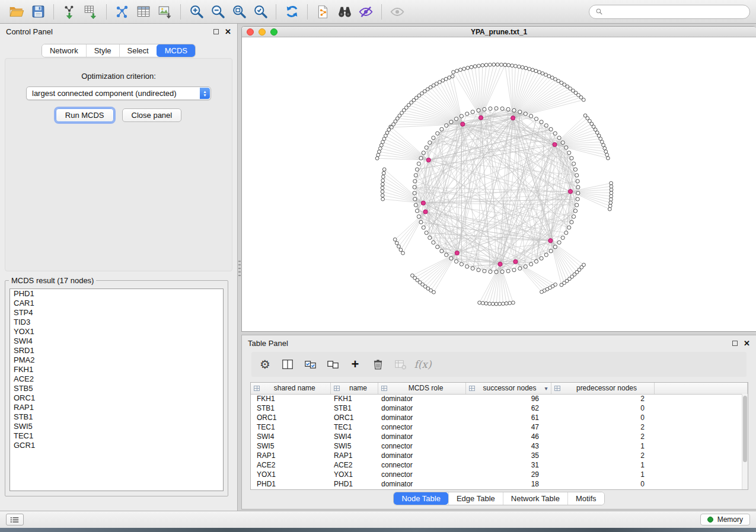 The width and height of the screenshot is (756, 532). I want to click on mcds-result-item: TID3, so click(116, 322).